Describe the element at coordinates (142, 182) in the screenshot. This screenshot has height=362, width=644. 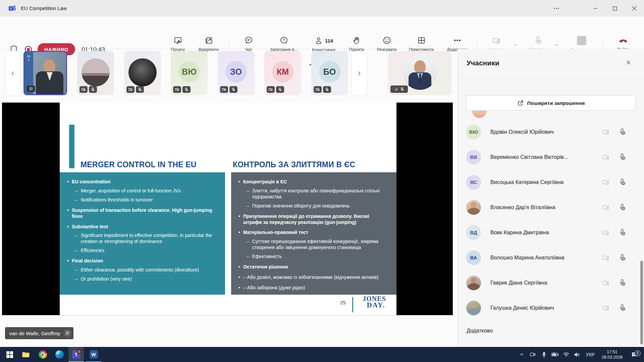
I see `slide-bullet: • EU concentration` at that location.